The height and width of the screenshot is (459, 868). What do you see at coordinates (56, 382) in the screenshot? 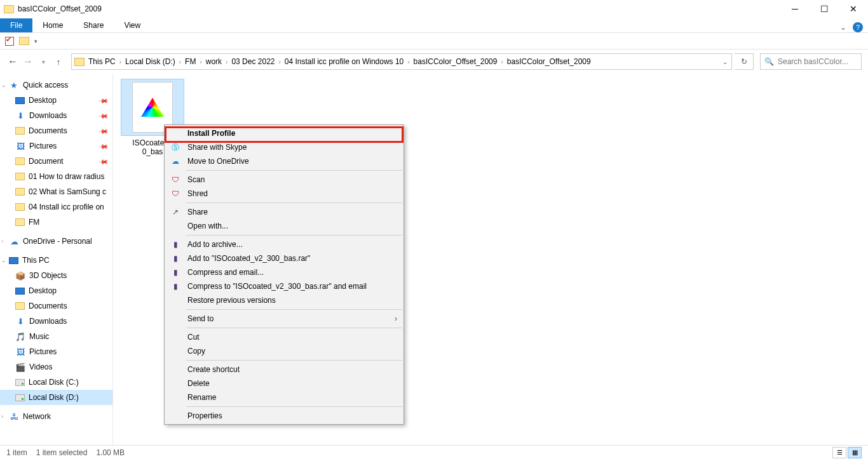
I see `sidebar-item-drive-c: Local Disk (C:)` at bounding box center [56, 382].